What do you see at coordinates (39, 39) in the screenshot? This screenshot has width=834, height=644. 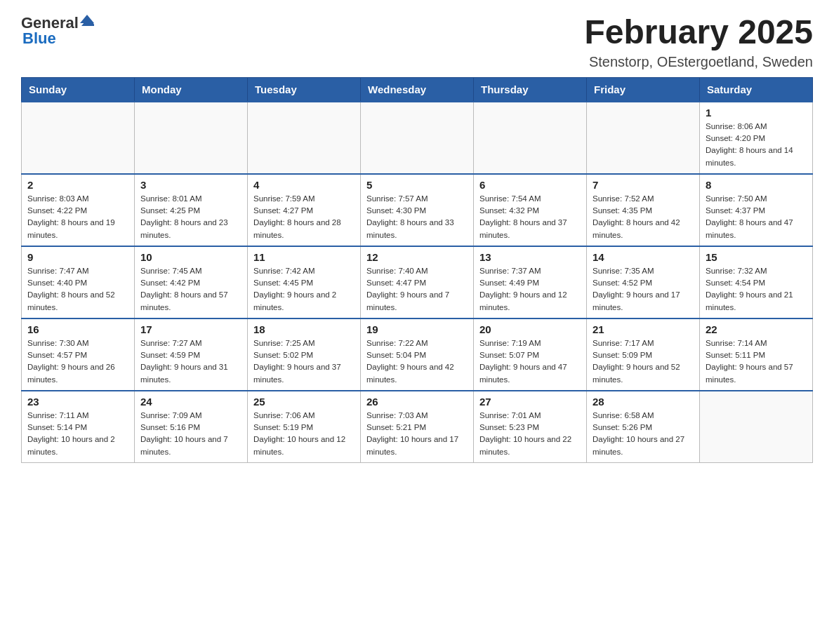 I see `logo-text-blue: Blue` at bounding box center [39, 39].